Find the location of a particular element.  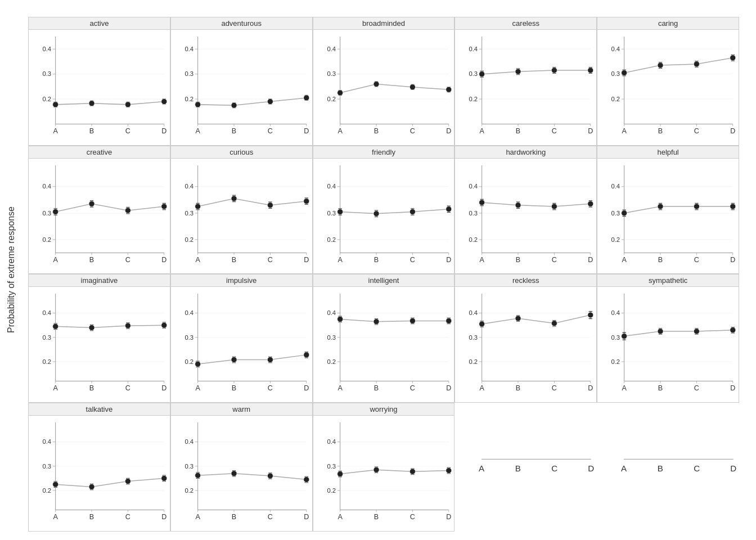

panel-content-creative: 0.20.30.4ABCD is located at coordinates (99, 216).